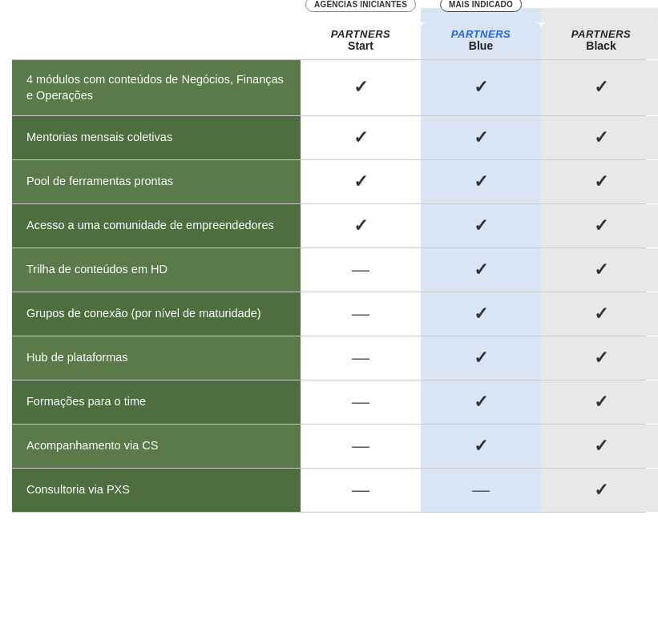 This screenshot has height=644, width=658. What do you see at coordinates (481, 34) in the screenshot?
I see `blue-brand: PARTNERS` at bounding box center [481, 34].